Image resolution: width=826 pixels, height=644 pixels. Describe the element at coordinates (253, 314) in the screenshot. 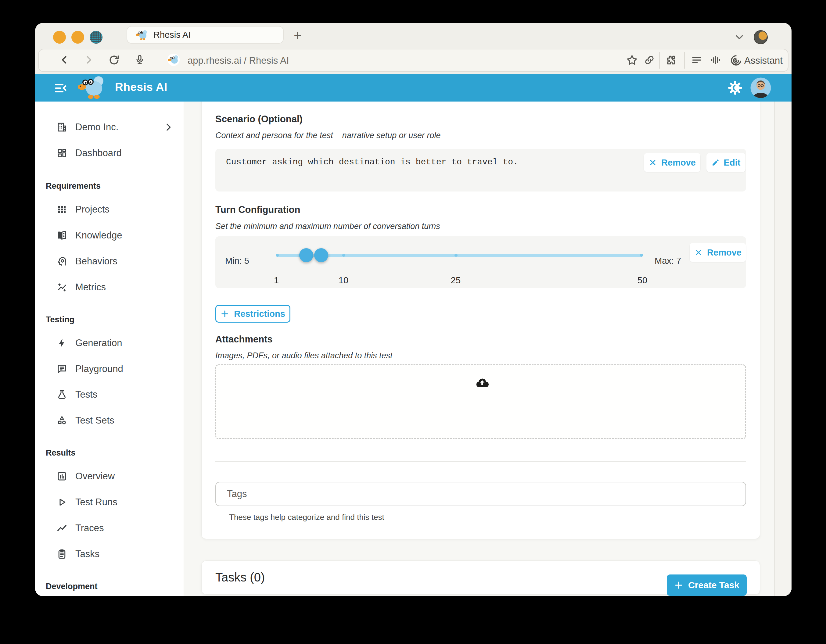

I see `add-restrictions-button: Restrictions` at that location.